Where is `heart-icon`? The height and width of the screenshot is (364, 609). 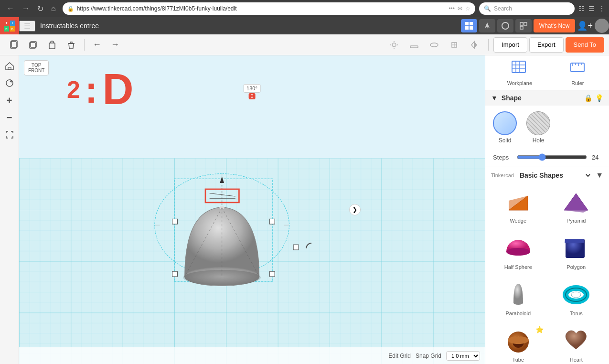 heart-icon is located at coordinates (576, 341).